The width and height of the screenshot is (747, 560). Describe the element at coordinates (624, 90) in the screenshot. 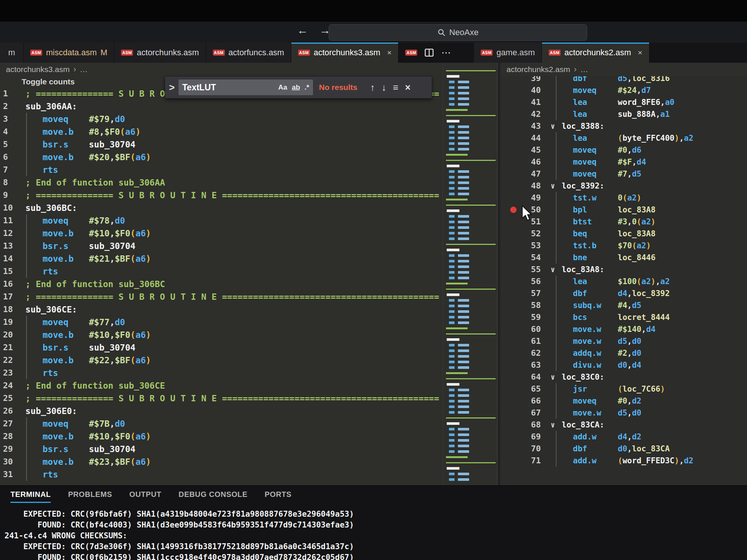

I see `code-line: 40moveq#$24,d7` at that location.